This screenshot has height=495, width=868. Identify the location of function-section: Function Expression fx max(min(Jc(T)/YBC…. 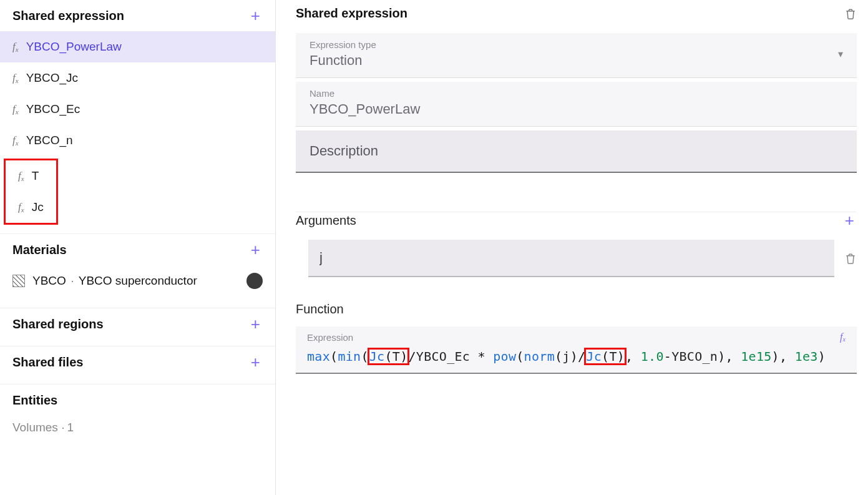
(577, 338).